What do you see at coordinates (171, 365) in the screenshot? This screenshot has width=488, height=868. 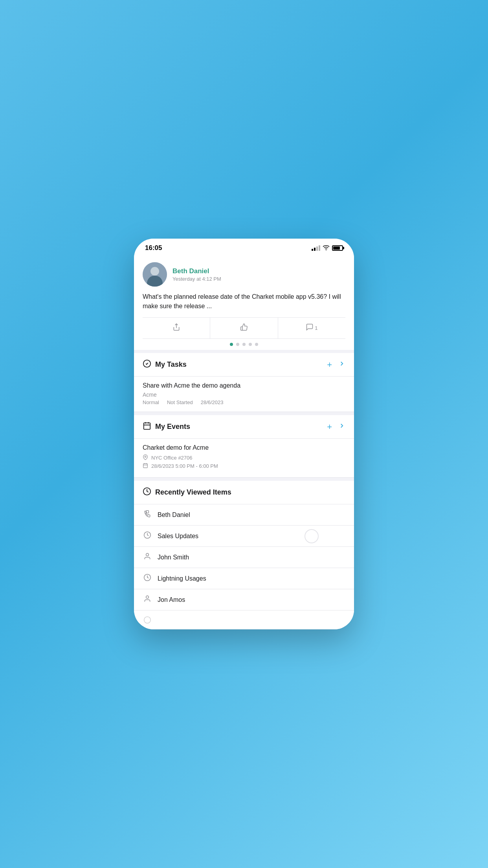 I see `my-tasks-title: My Tasks` at bounding box center [171, 365].